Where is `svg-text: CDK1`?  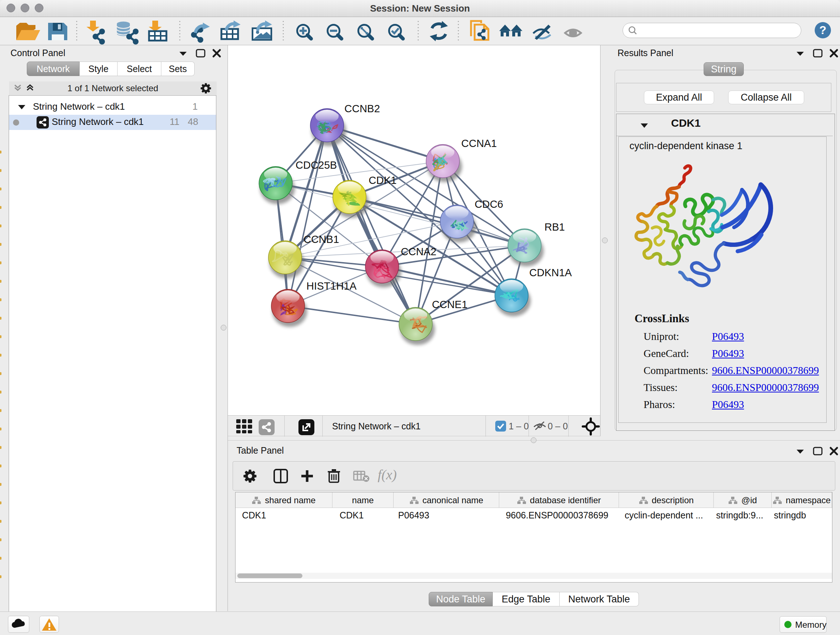
svg-text: CDK1 is located at coordinates (383, 180).